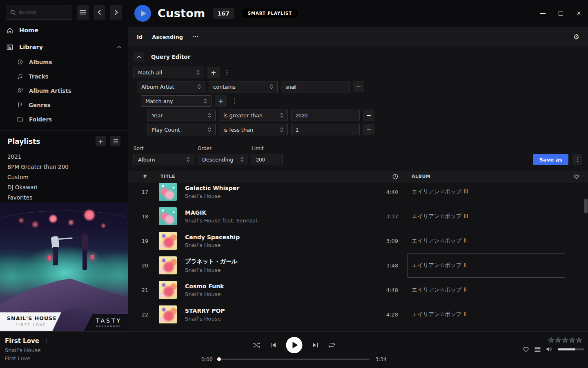 Image resolution: width=588 pixels, height=368 pixels. Describe the element at coordinates (274, 345) in the screenshot. I see `previous-track-button` at that location.